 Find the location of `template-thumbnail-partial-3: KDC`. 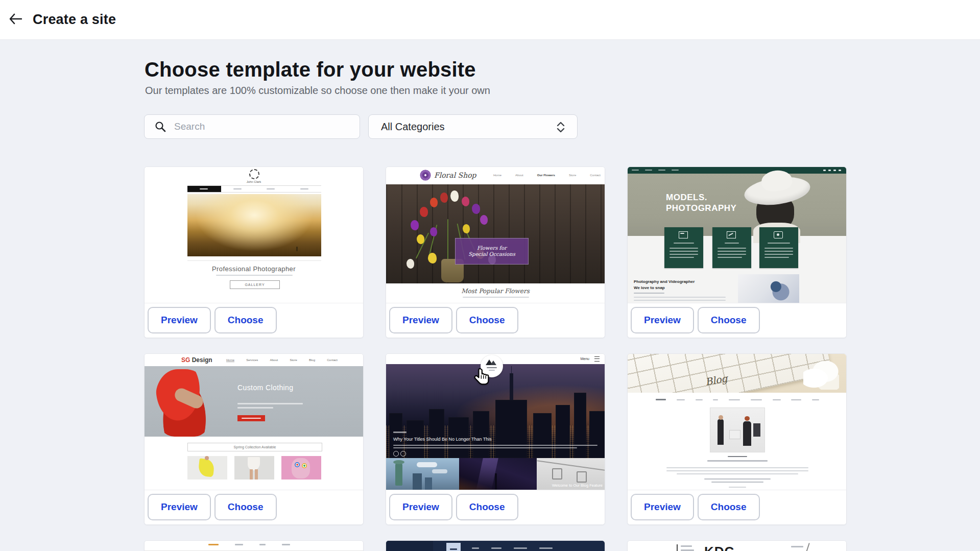

template-thumbnail-partial-3: KDC is located at coordinates (737, 546).